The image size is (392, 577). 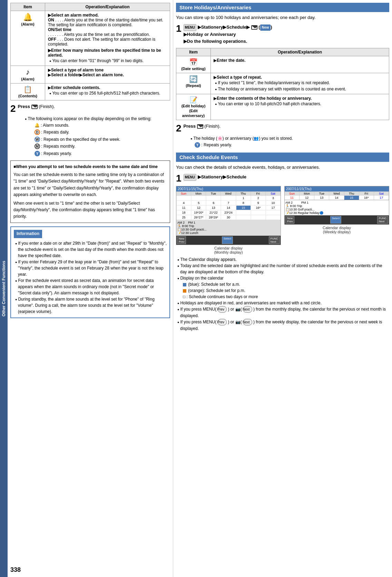 What do you see at coordinates (248, 322) in the screenshot?
I see `next-pill2: Next` at bounding box center [248, 322].